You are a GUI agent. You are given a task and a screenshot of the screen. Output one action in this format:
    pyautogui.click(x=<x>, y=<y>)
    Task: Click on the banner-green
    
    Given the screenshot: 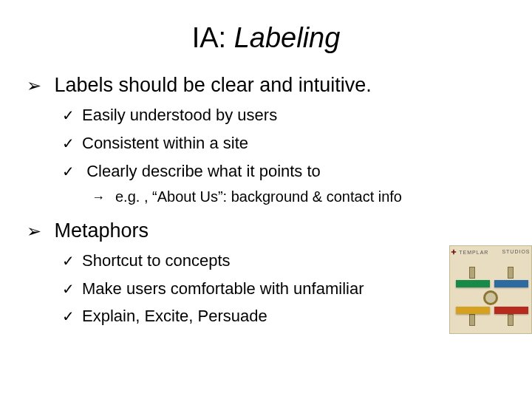 What is the action you would take?
    pyautogui.click(x=473, y=284)
    